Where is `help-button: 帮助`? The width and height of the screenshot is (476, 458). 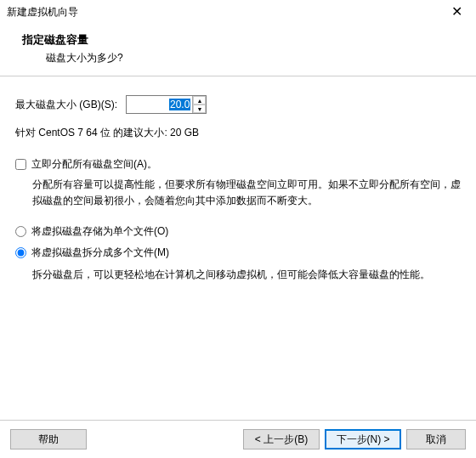 help-button: 帮助 is located at coordinates (48, 439).